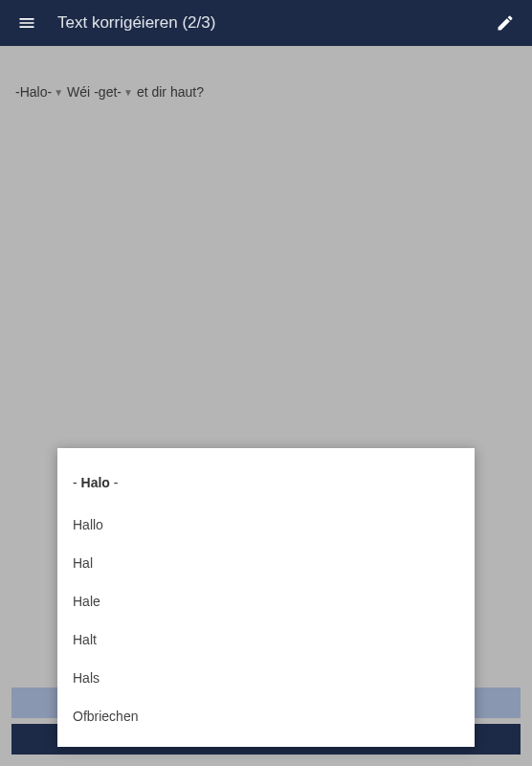 Image resolution: width=532 pixels, height=766 pixels. What do you see at coordinates (266, 678) in the screenshot?
I see `suggestion-item: Hals` at bounding box center [266, 678].